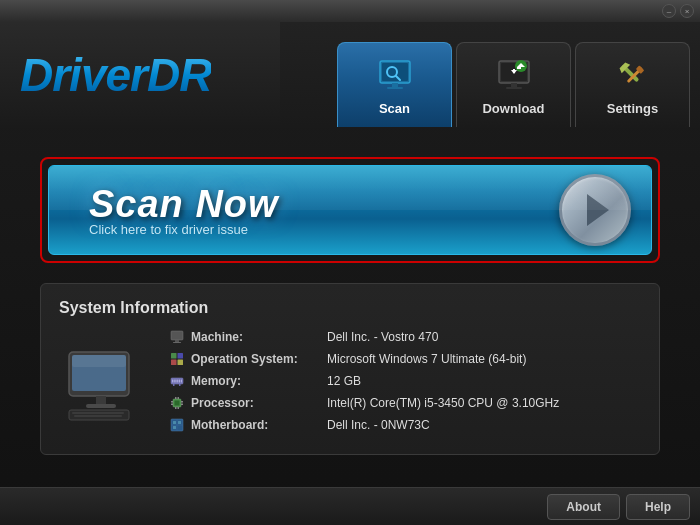 The height and width of the screenshot is (525, 700). I want to click on scan-tab-icon, so click(395, 76).